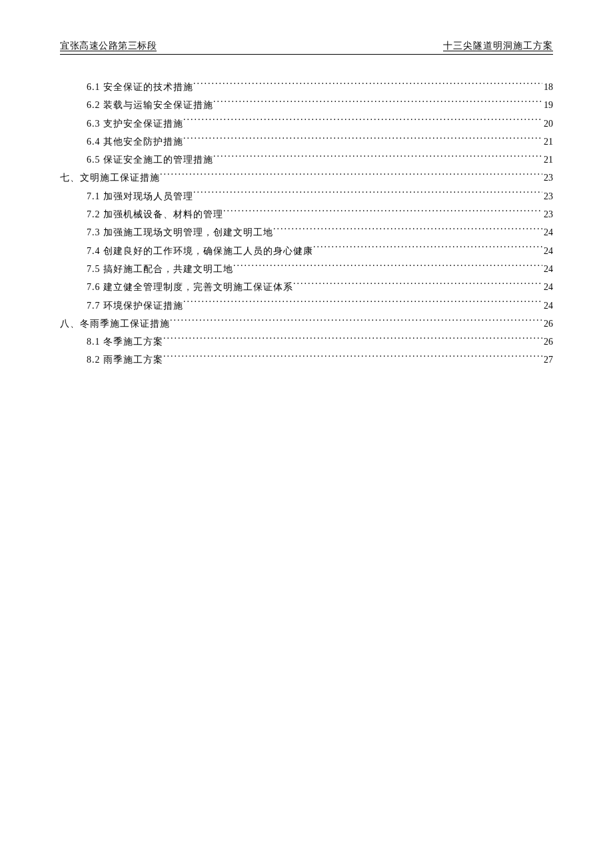 The width and height of the screenshot is (613, 868). I want to click on toc-entry: 6.3 支护安全保证措施20, so click(306, 124).